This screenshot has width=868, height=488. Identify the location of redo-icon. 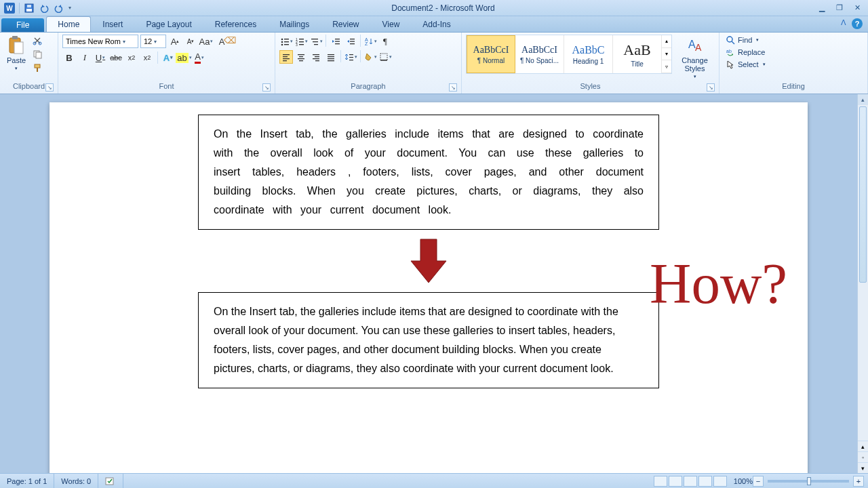
(59, 8).